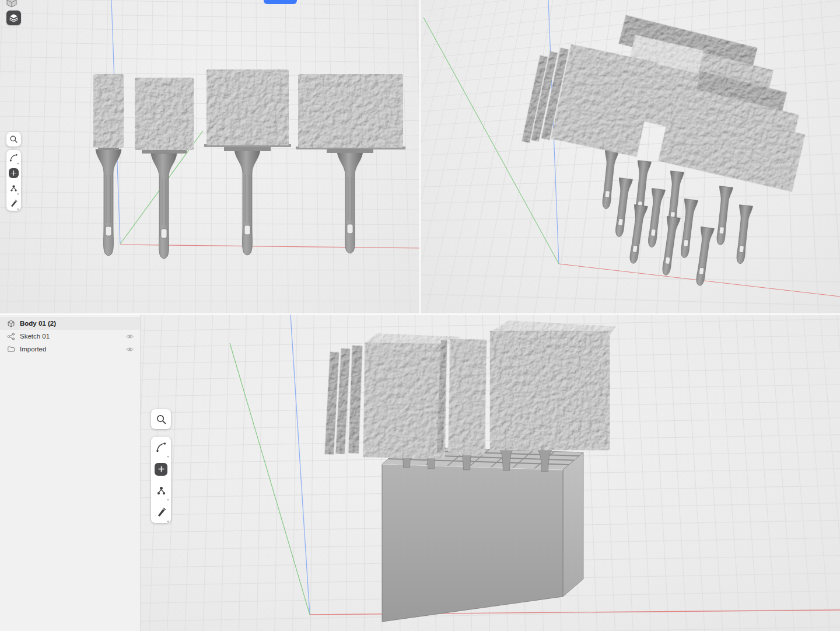 The height and width of the screenshot is (631, 840). What do you see at coordinates (420, 314) in the screenshot?
I see `viewport-divider-horizontal` at bounding box center [420, 314].